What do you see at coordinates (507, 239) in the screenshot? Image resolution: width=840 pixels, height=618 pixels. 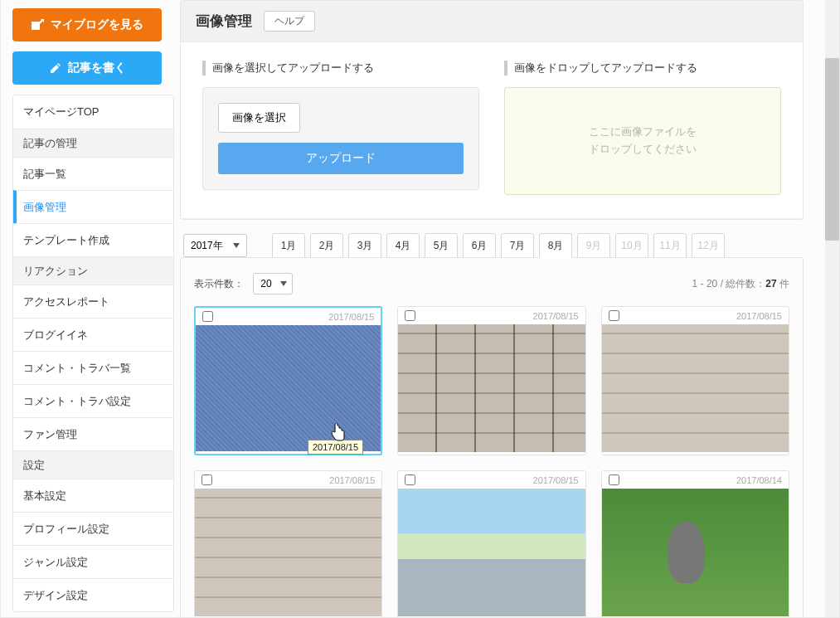 I see `tabs-row: 2017年 1月2月3月4月5月6月7月8月9月10月11月12月` at bounding box center [507, 239].